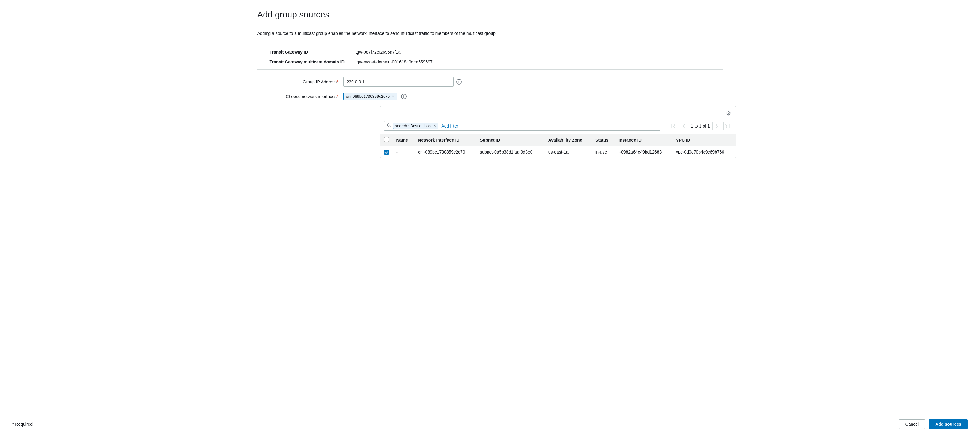 This screenshot has height=434, width=980. Describe the element at coordinates (389, 126) in the screenshot. I see `search-icon` at that location.